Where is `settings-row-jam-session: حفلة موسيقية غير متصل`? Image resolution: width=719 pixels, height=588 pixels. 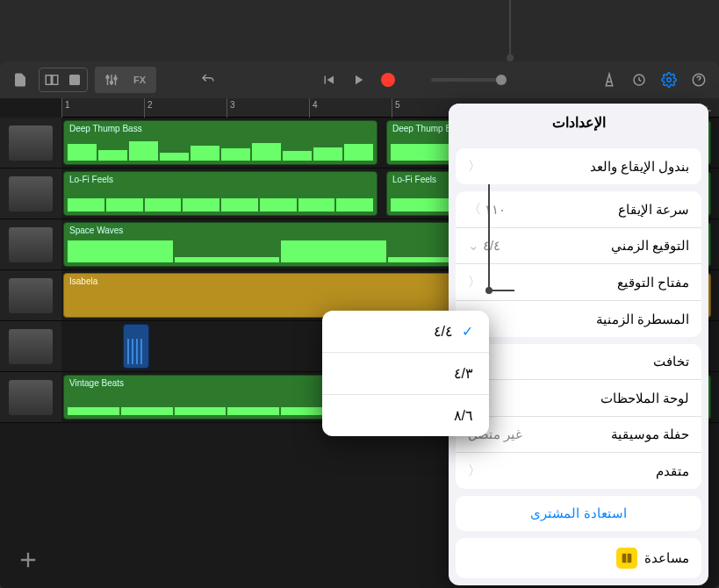 settings-row-jam-session: حفلة موسيقية غير متصل is located at coordinates (579, 435).